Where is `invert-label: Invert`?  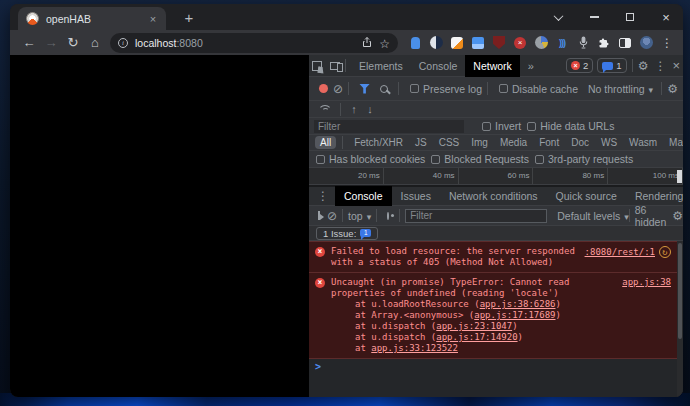
invert-label: Invert is located at coordinates (508, 126).